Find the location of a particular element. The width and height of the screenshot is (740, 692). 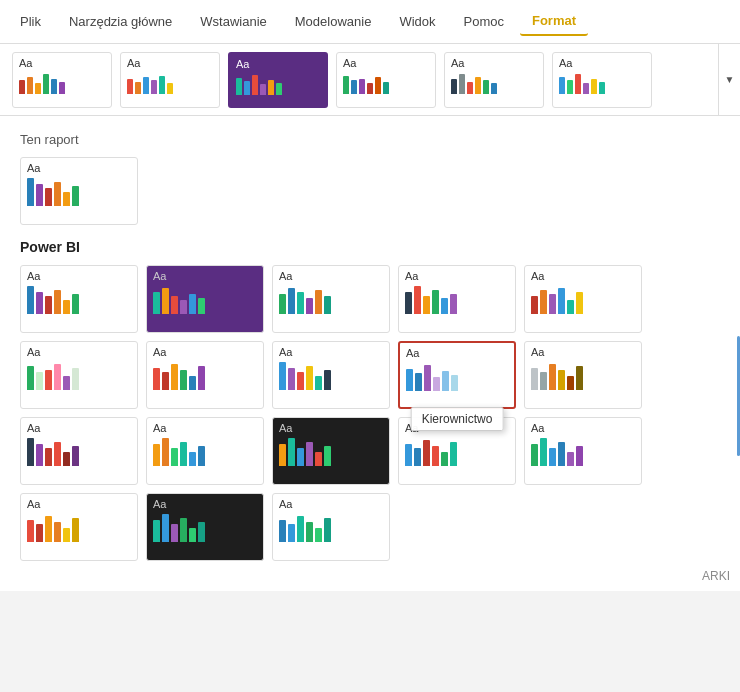

powerbi-theme-p15: Aa is located at coordinates (583, 451).